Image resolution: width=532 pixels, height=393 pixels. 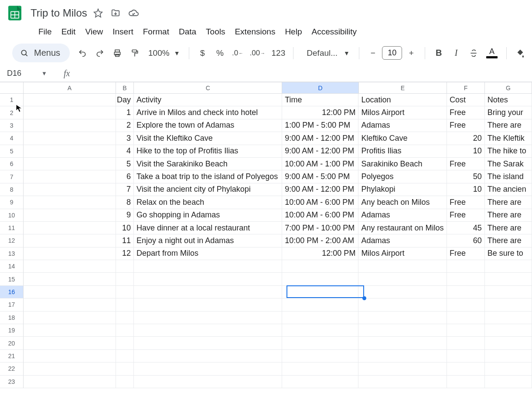 I want to click on cell-G12: There are, so click(x=508, y=241).